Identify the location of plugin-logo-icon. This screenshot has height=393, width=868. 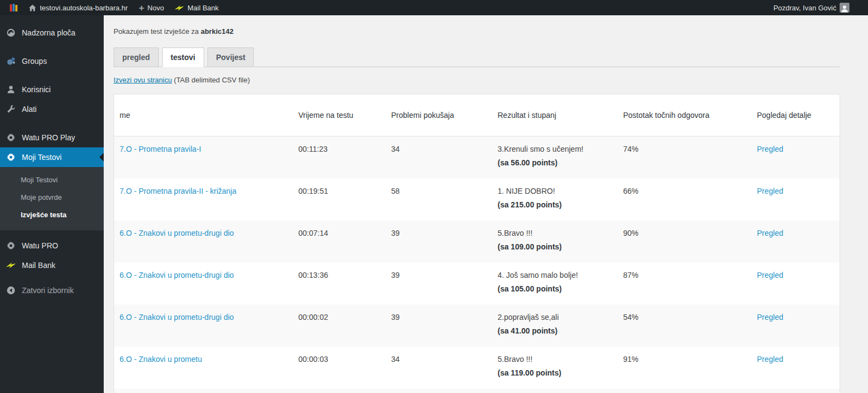
(14, 8).